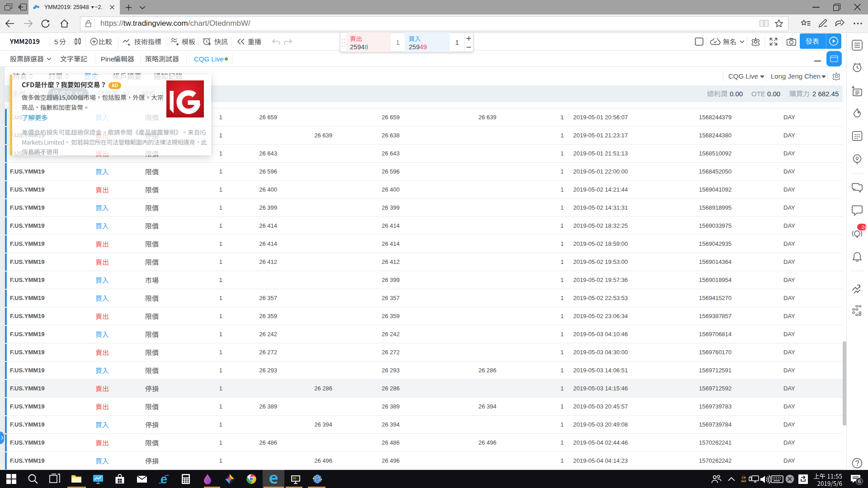 Image resolution: width=868 pixels, height=488 pixels. Describe the element at coordinates (294, 478) in the screenshot. I see `svg-text: 99` at that location.